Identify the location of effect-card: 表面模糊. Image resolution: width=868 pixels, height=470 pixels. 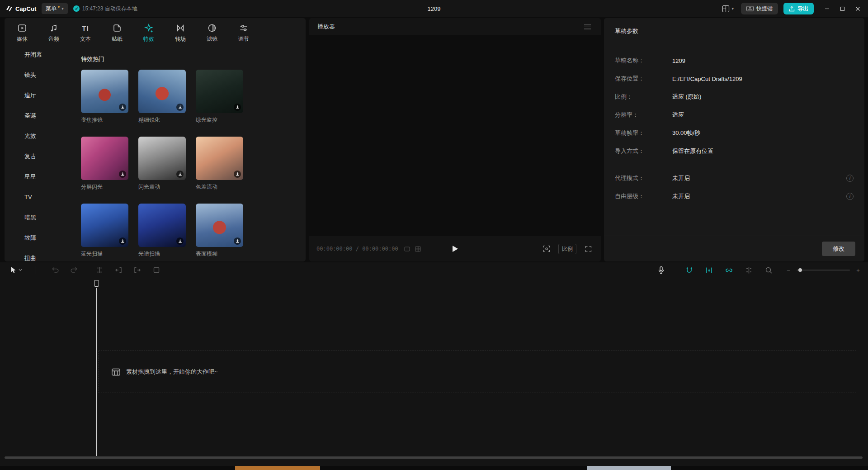
(220, 231).